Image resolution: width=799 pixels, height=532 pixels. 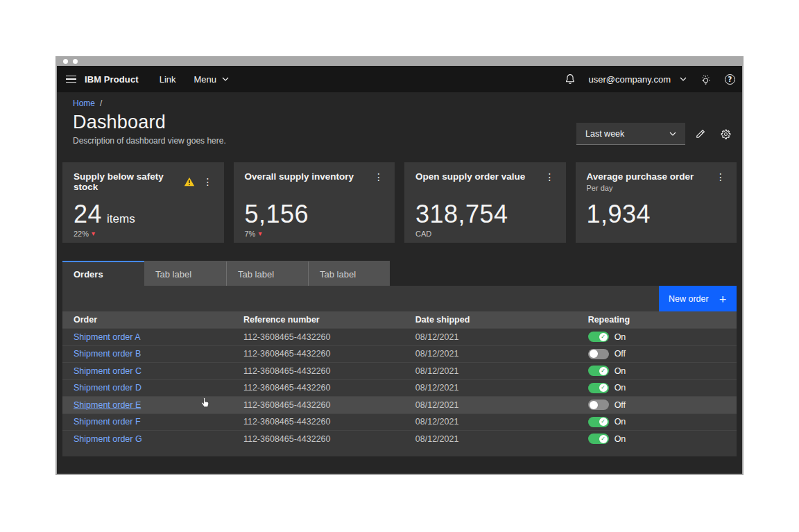 I want to click on header-nav: Link Menu, so click(x=194, y=79).